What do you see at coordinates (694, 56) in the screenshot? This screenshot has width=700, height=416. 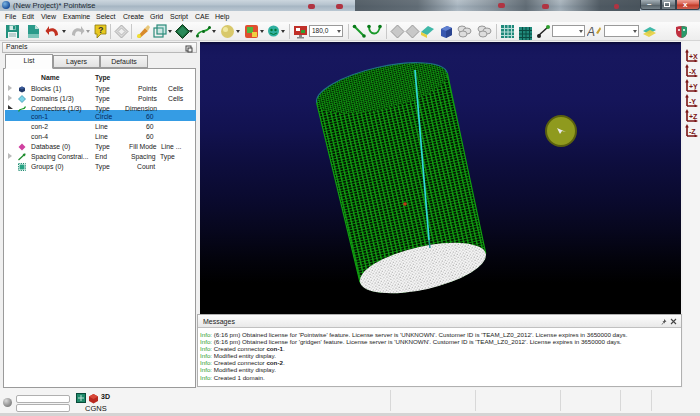 I see `svg-text: +X` at bounding box center [694, 56].